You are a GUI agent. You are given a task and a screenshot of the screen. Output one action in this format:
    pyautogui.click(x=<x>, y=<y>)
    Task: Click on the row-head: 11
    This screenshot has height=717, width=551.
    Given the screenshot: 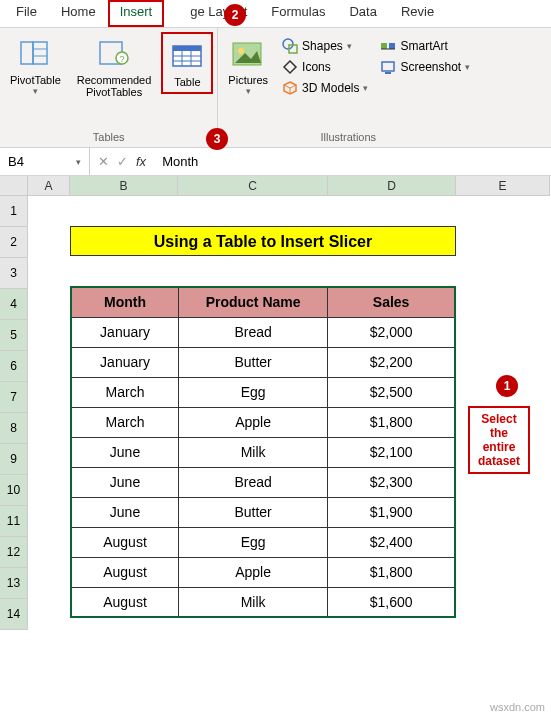 What is the action you would take?
    pyautogui.click(x=14, y=522)
    